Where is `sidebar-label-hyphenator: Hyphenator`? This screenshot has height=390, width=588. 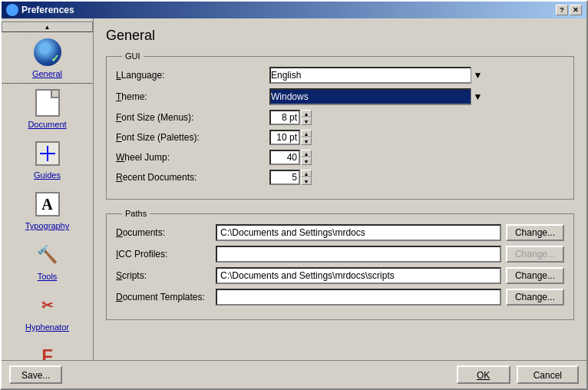 sidebar-label-hyphenator: Hyphenator is located at coordinates (48, 327).